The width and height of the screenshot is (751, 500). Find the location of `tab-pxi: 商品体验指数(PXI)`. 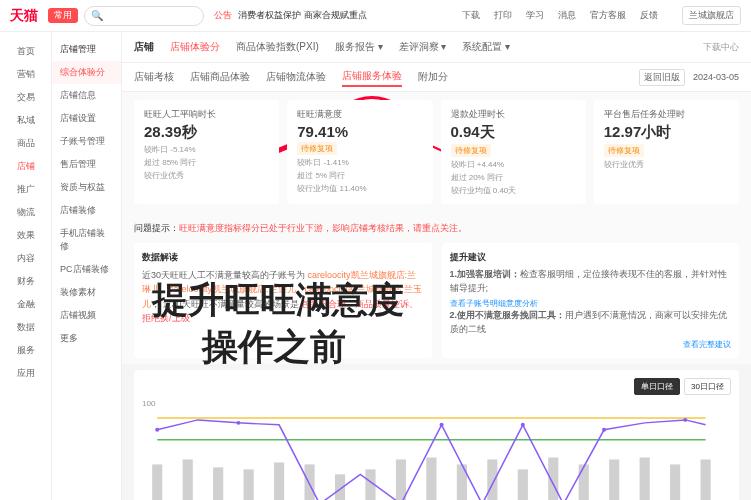

tab-pxi: 商品体验指数(PXI) is located at coordinates (278, 47).